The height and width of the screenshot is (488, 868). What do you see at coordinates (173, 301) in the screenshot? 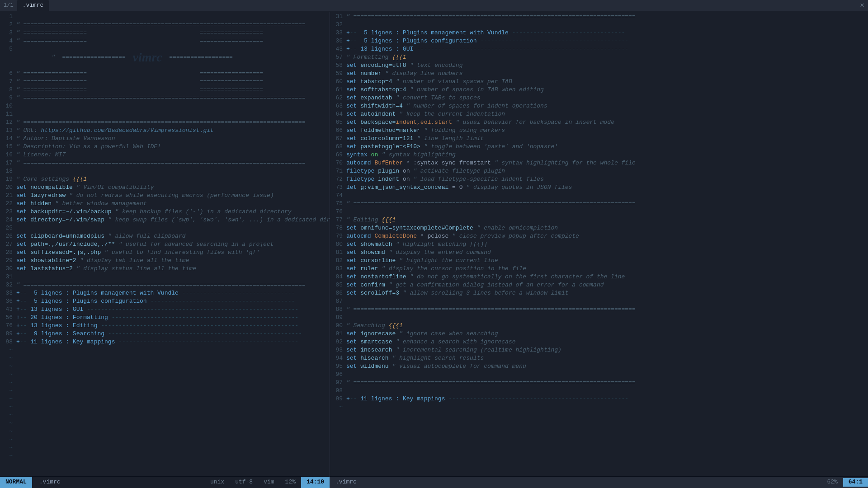
I see `line-content: +-- 5 lignes : Plugins configuration ---…` at bounding box center [173, 301].